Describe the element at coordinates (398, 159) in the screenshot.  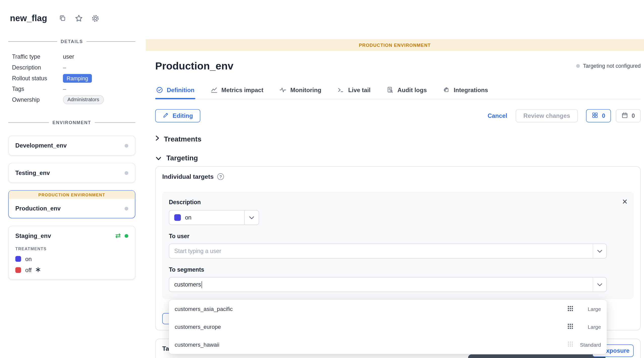
I see `section-targeting: Targeting` at that location.